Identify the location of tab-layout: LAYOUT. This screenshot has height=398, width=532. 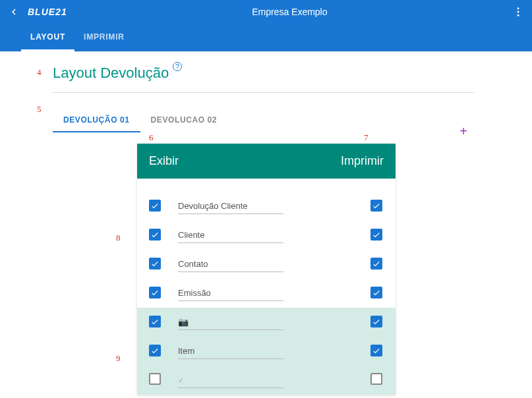
(47, 38).